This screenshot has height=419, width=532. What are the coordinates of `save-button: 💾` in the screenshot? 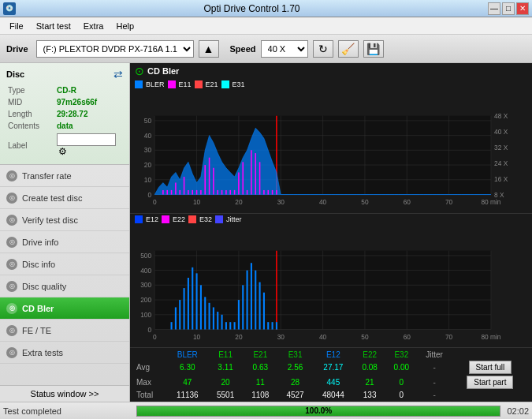 It's located at (374, 49).